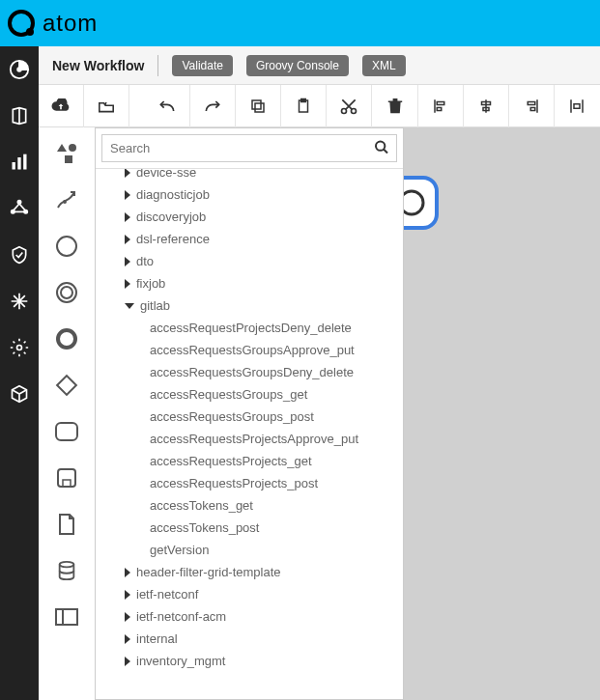 This screenshot has height=700, width=600. What do you see at coordinates (19, 209) in the screenshot?
I see `network-icon` at bounding box center [19, 209].